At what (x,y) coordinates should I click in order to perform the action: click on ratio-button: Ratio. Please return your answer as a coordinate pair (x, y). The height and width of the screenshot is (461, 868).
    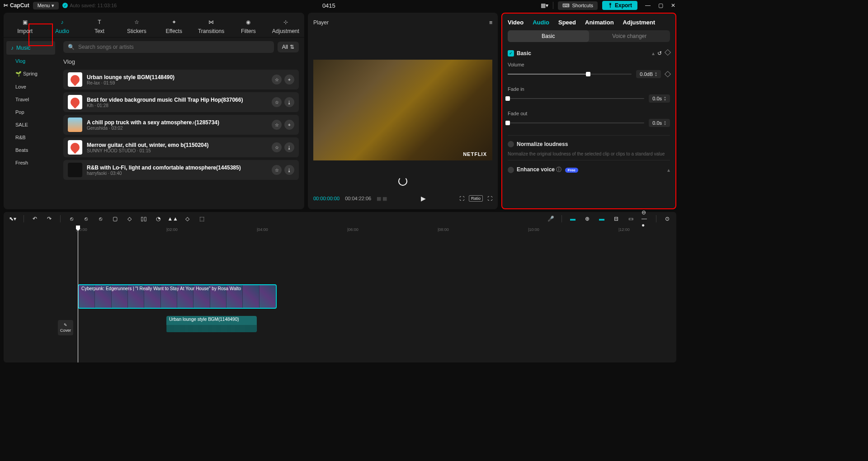
    Looking at the image, I should click on (476, 198).